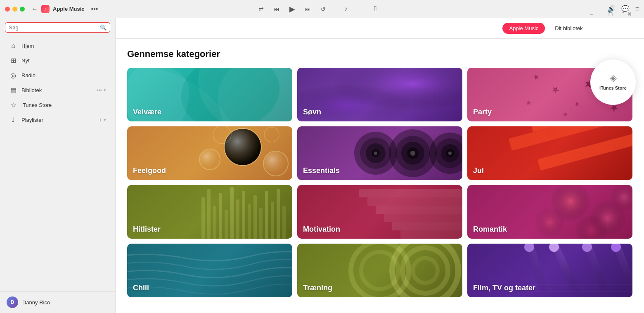 This screenshot has width=644, height=313. Describe the element at coordinates (210, 153) in the screenshot. I see `category-card-feelgood: Feelgood` at that location.